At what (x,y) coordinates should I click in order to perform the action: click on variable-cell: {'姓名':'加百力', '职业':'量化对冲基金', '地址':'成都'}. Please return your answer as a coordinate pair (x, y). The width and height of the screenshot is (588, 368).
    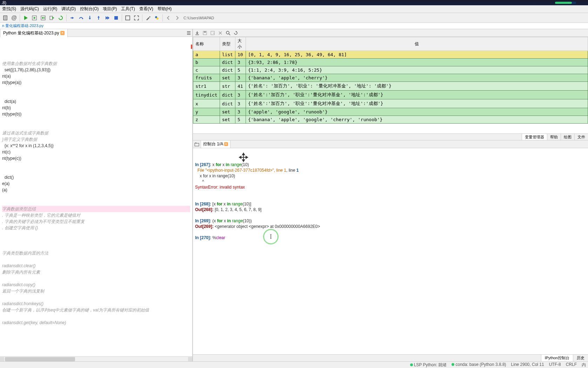
    Looking at the image, I should click on (417, 95).